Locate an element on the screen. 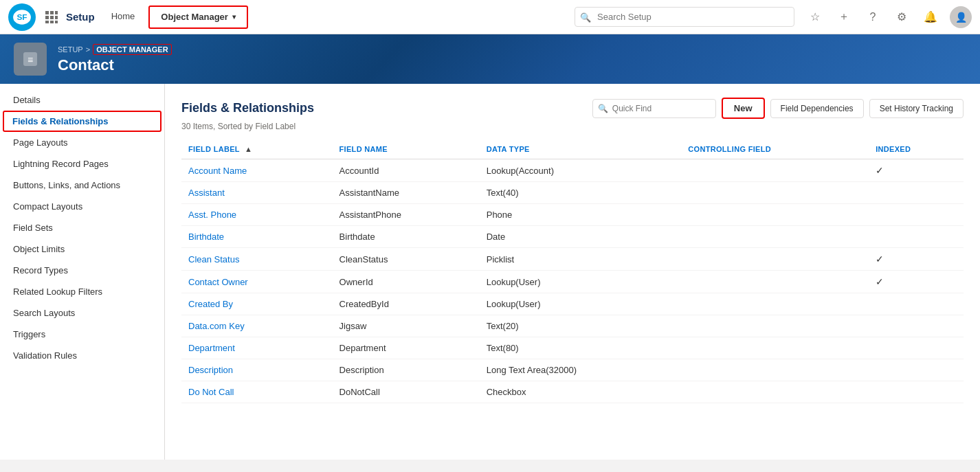 This screenshot has width=980, height=472. cell-field-label: Account Name is located at coordinates (257, 170).